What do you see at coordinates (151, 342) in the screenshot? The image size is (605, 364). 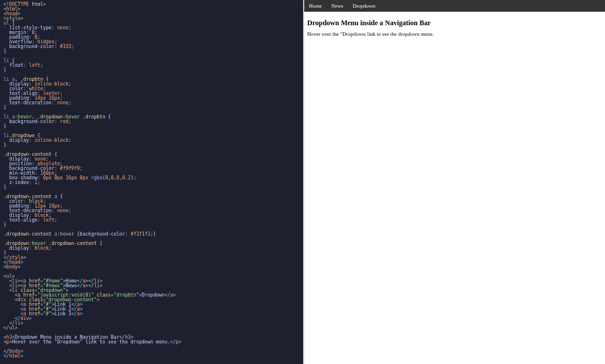 I see `code-line: <p>Hover over the "Dropdown" link to see…` at bounding box center [151, 342].